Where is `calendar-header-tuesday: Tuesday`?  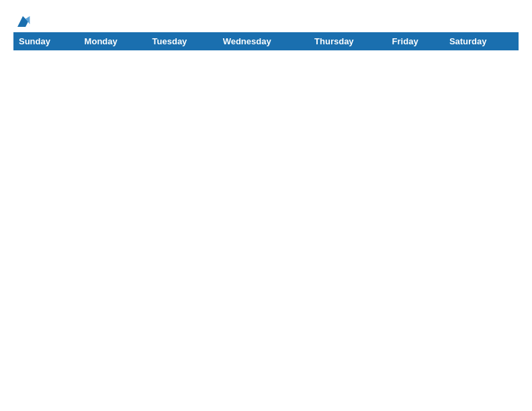 calendar-header-tuesday: Tuesday is located at coordinates (183, 42).